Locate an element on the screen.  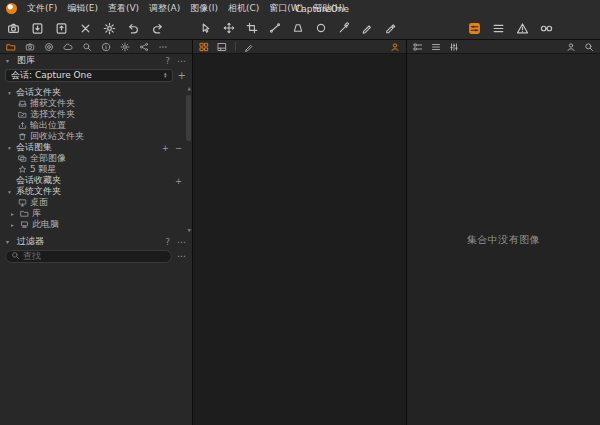
tree-item: 桌面 is located at coordinates (96, 202).